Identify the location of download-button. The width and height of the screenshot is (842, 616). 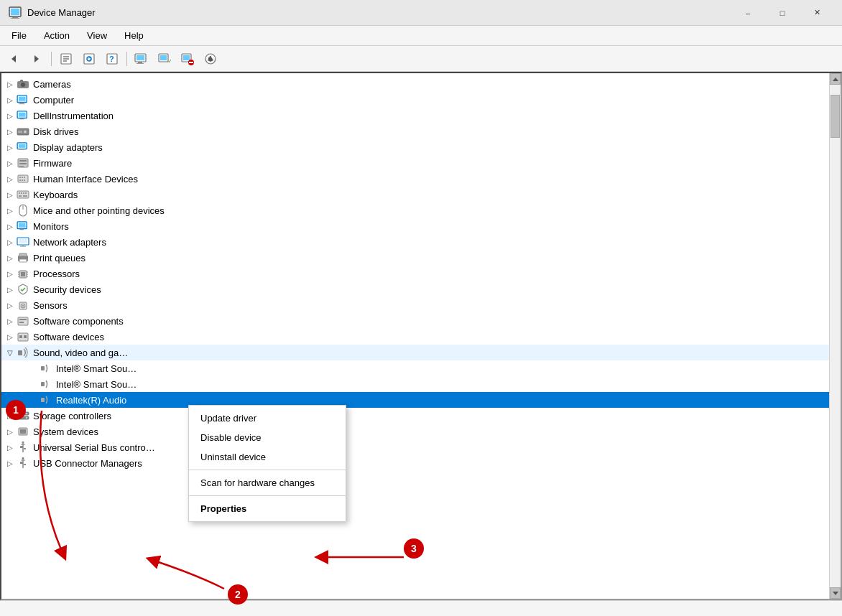
(210, 59).